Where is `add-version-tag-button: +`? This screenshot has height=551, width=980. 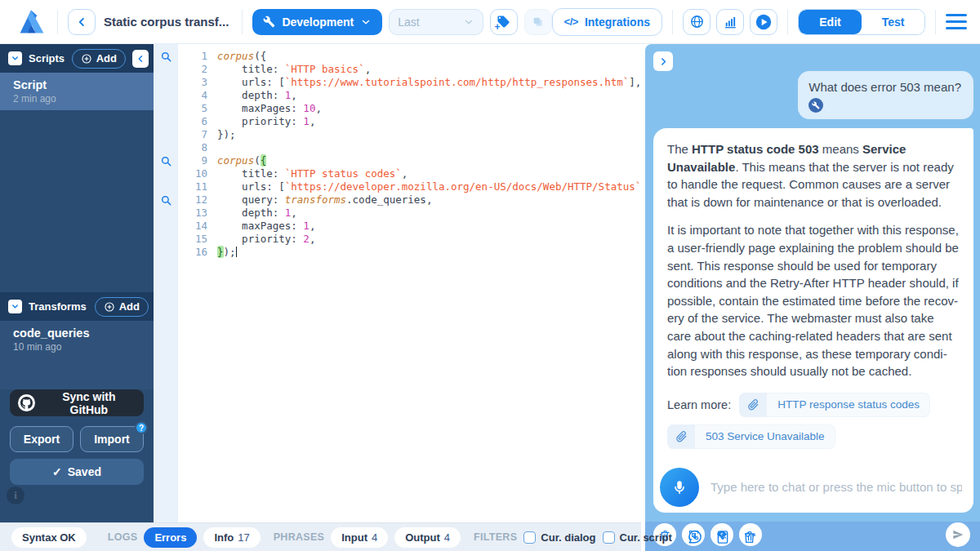
add-version-tag-button: + is located at coordinates (504, 22).